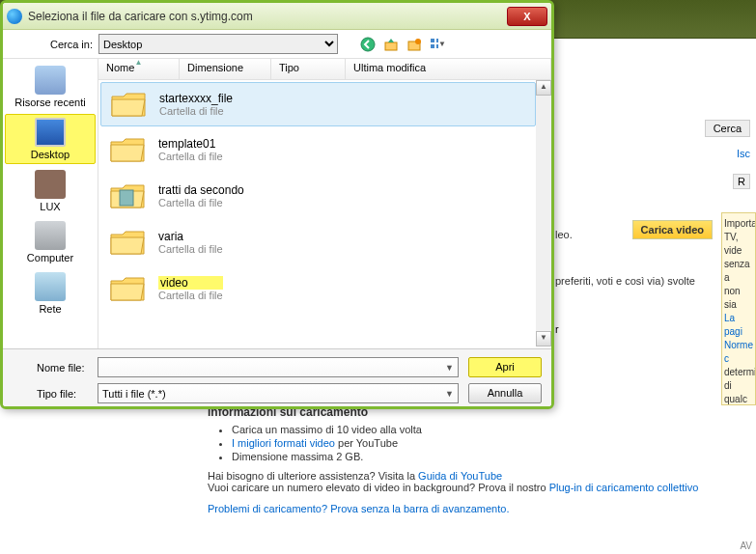  Describe the element at coordinates (739, 298) in the screenshot. I see `info-line: non sia` at that location.